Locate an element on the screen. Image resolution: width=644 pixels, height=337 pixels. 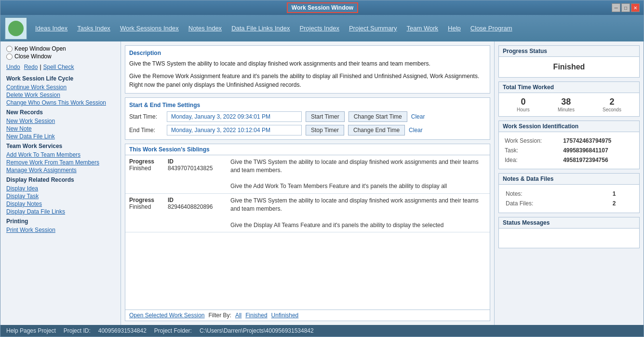
start-clear-link: Clear is located at coordinates (418, 117).